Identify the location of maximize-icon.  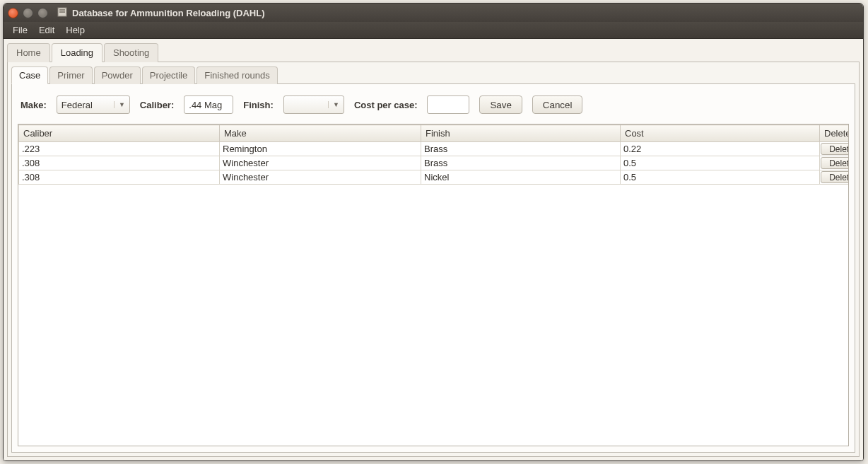
(42, 13).